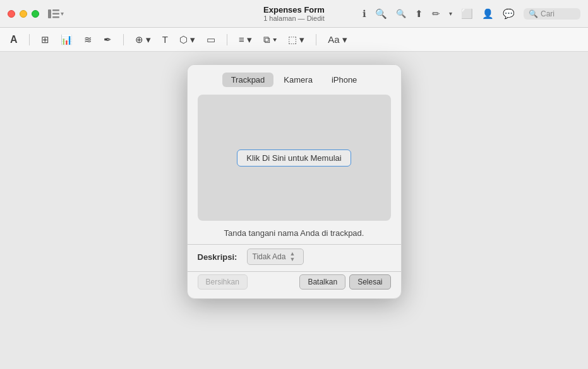  What do you see at coordinates (322, 282) in the screenshot?
I see `batalkan-button: Batalkan` at bounding box center [322, 282].